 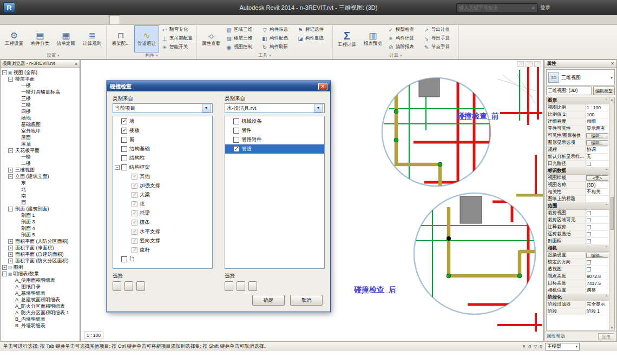 What do you see at coordinates (604, 91) in the screenshot?
I see `edit-type-button: 编辑类型` at bounding box center [604, 91].